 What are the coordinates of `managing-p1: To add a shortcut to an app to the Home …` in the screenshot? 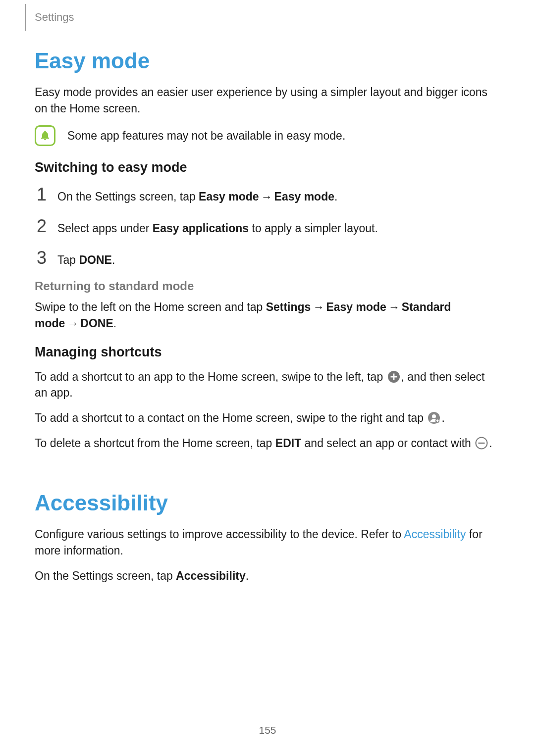 It's located at (268, 385).